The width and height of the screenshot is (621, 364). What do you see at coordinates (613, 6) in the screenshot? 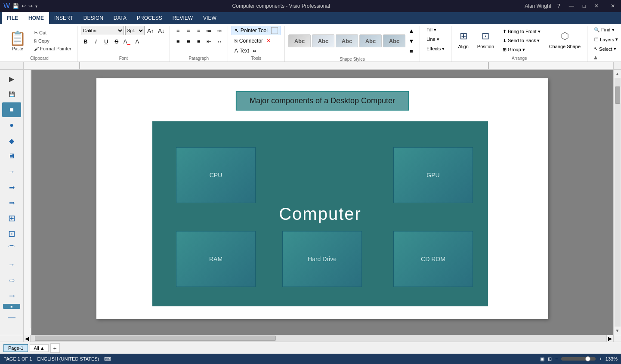
I see `panel-close-button: ✕` at bounding box center [613, 6].